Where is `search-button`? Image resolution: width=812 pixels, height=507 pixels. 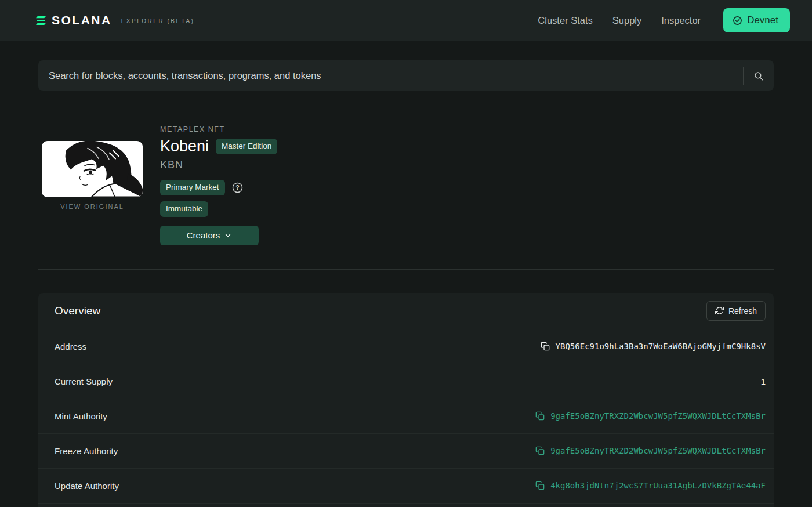 search-button is located at coordinates (759, 75).